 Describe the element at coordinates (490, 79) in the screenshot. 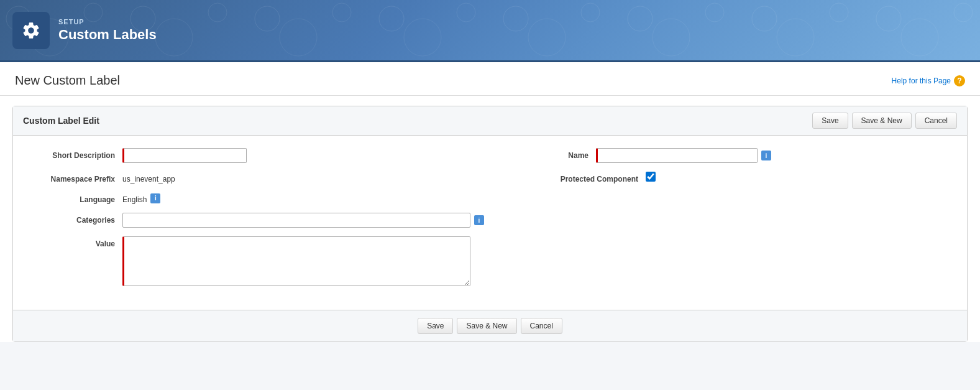

I see `page-header-bar: New Custom Label Help for this Page ?` at that location.